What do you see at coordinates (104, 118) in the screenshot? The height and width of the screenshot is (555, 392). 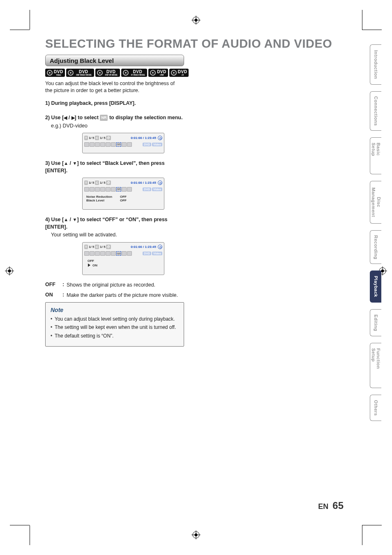 I see `nr-chip-icon: NR` at bounding box center [104, 118].